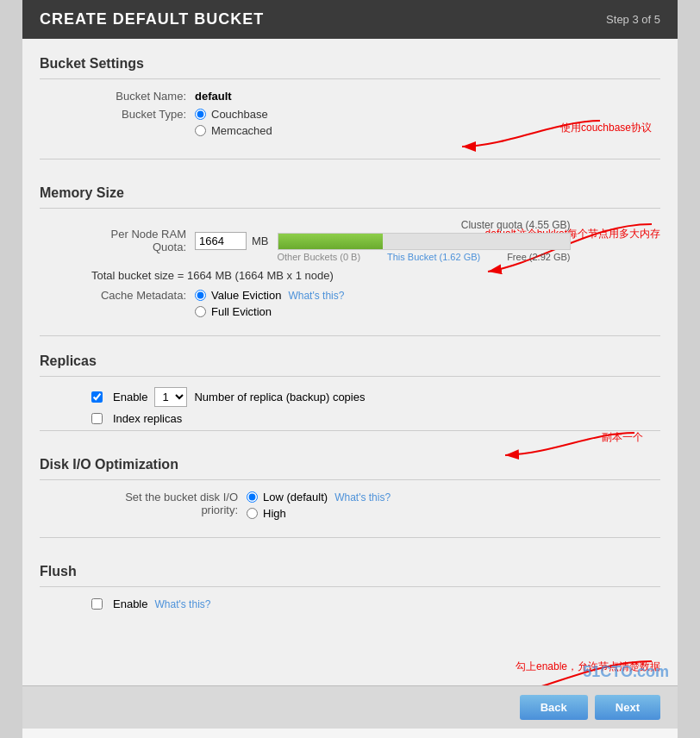  I want to click on flush-section: Flush Enable What's this?, so click(350, 585).